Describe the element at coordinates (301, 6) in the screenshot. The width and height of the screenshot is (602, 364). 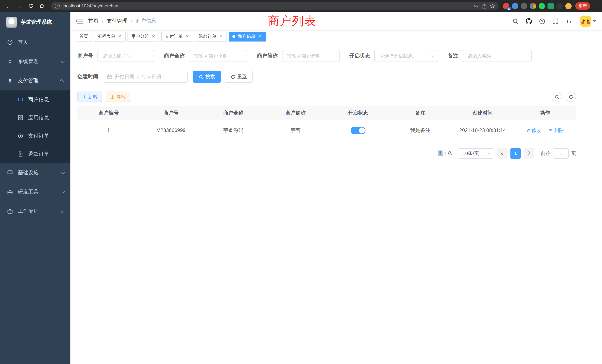
I see `browser-toolbar: ← → i localhost:1024/pay/merchant` at that location.